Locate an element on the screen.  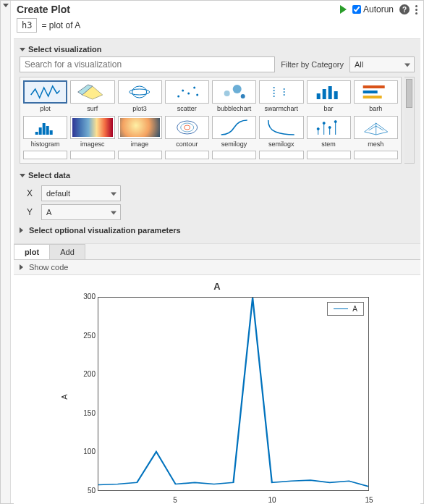
filter-category-select: All is located at coordinates (382, 64).